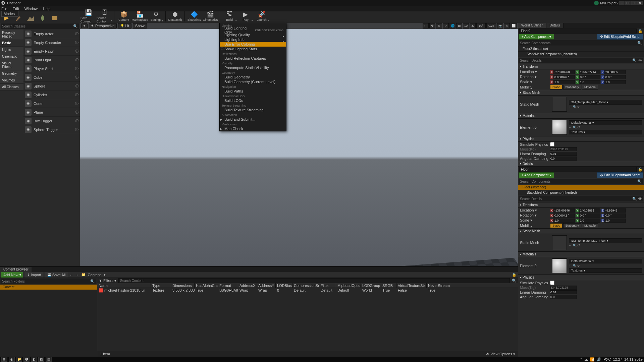 The image size is (644, 362). What do you see at coordinates (10, 14) in the screenshot?
I see `modes-tab: Modes` at bounding box center [10, 14].